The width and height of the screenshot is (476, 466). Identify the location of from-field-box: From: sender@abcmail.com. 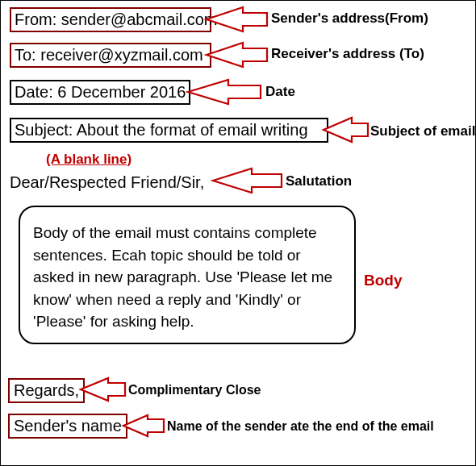
(111, 19).